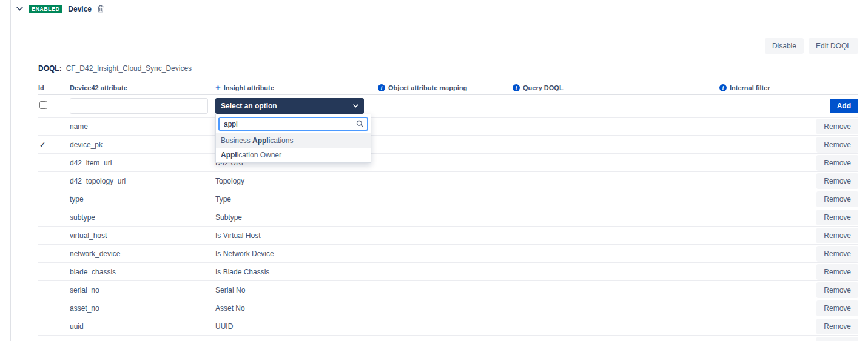 This screenshot has width=868, height=341. I want to click on table-row: d42_topology_url Topology Remove, so click(448, 181).